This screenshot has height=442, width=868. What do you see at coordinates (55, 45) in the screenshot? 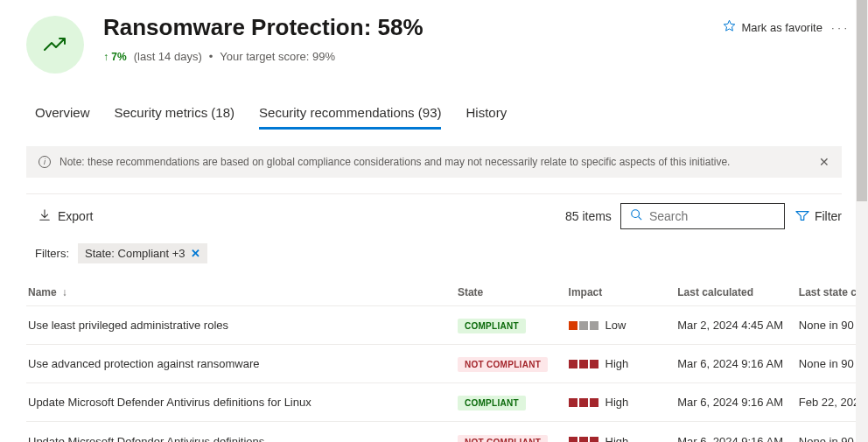
I see `trend-up-icon` at bounding box center [55, 45].